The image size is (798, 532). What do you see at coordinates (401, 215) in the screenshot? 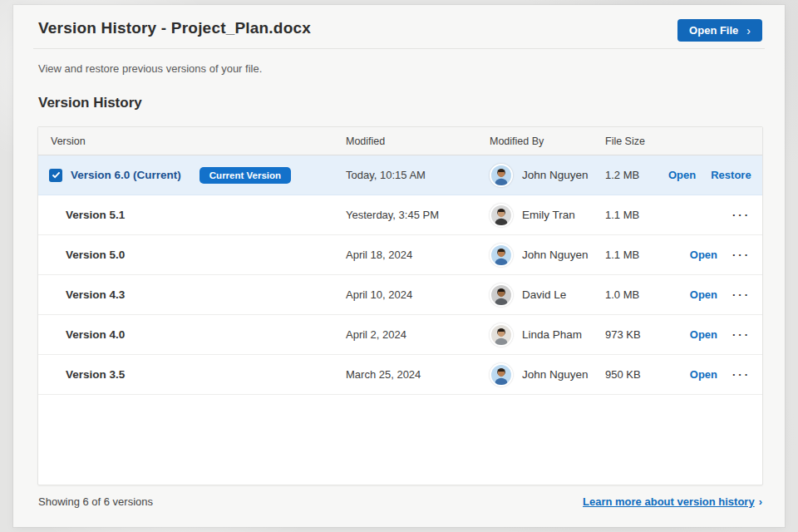
I see `version-table-row: Version 5.1 Yesterday, 3:45 PM Emily Tra…` at bounding box center [401, 215].